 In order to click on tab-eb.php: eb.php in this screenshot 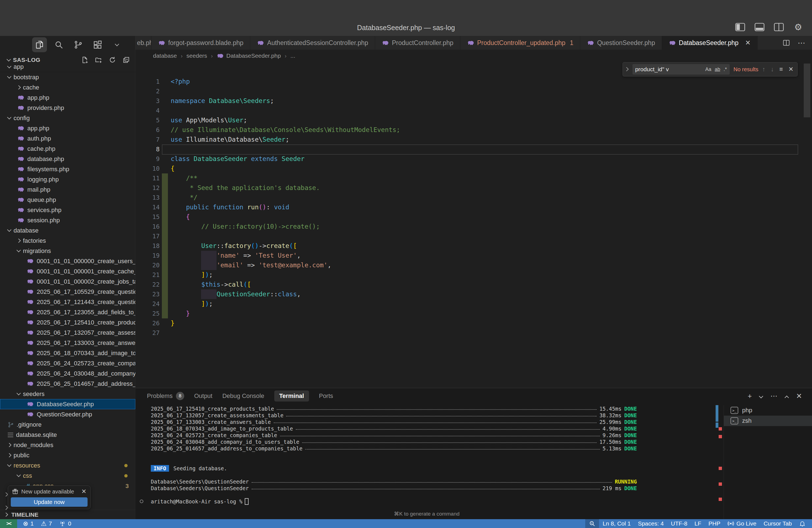, I will do `click(143, 43)`.